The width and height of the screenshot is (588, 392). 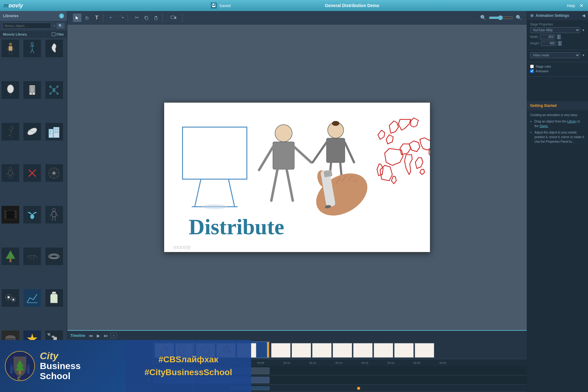 What do you see at coordinates (32, 298) in the screenshot?
I see `lib-item-chart-up` at bounding box center [32, 298].